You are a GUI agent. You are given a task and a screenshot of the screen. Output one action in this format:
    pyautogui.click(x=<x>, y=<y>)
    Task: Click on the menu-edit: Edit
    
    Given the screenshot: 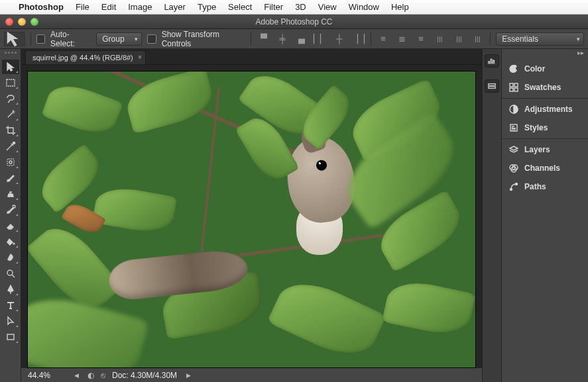 What is the action you would take?
    pyautogui.click(x=109, y=7)
    